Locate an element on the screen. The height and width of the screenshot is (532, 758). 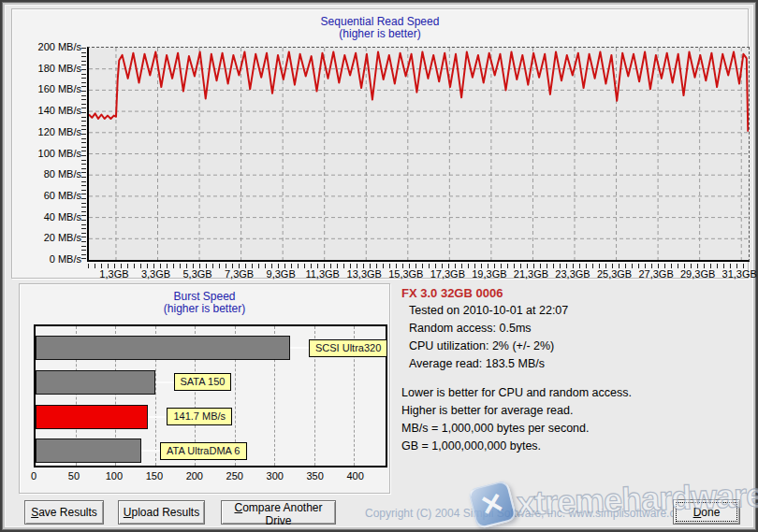
x-tick-label: 21,3GB is located at coordinates (532, 274).